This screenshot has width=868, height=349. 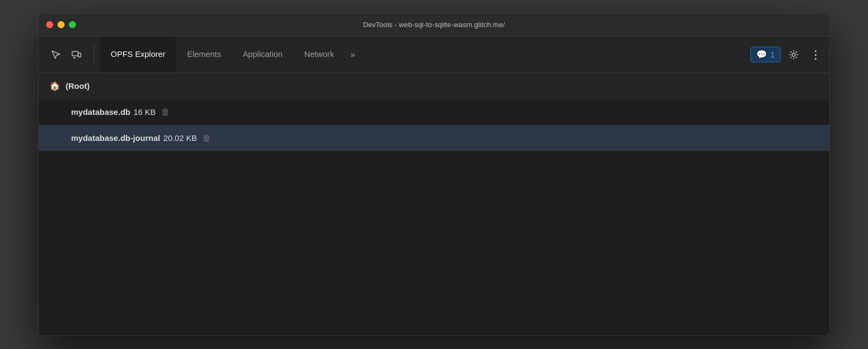 I want to click on minimize-button, so click(x=61, y=25).